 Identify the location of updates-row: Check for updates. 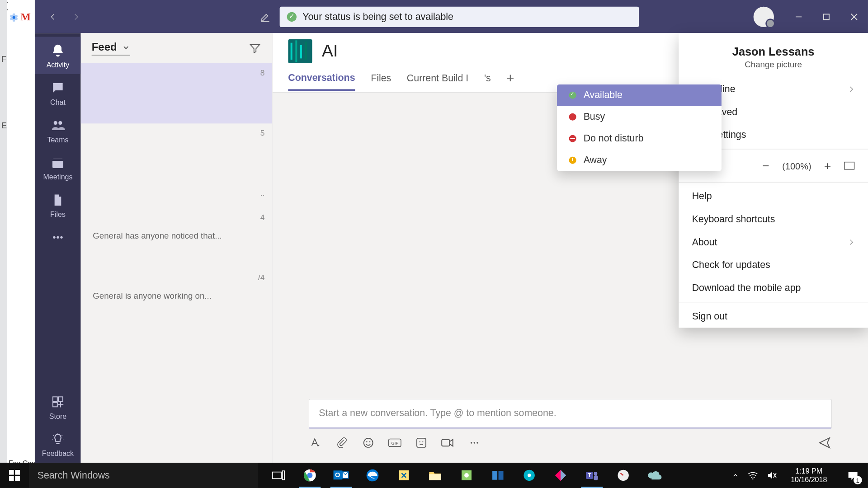
(773, 265).